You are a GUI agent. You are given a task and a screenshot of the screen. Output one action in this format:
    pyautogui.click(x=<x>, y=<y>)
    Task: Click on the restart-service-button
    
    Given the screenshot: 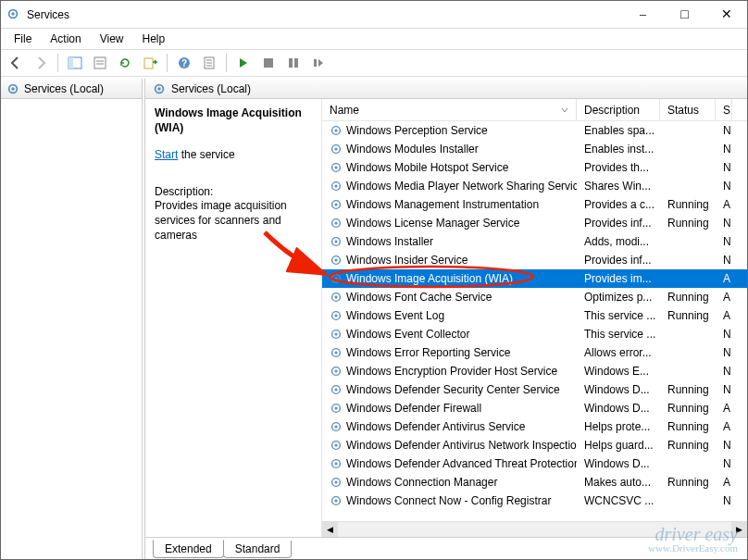 What is the action you would take?
    pyautogui.click(x=318, y=63)
    